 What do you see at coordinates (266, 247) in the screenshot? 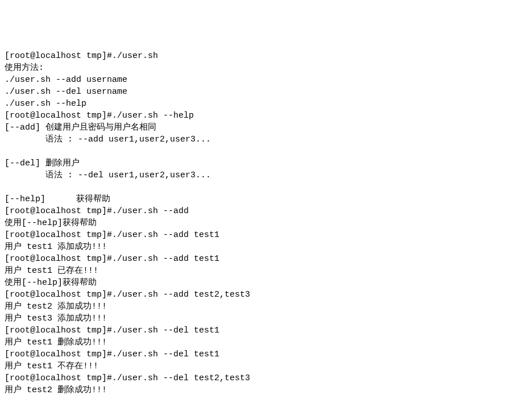
I see `terminal-line: 用户 test1 添加成功!!!` at bounding box center [266, 247].